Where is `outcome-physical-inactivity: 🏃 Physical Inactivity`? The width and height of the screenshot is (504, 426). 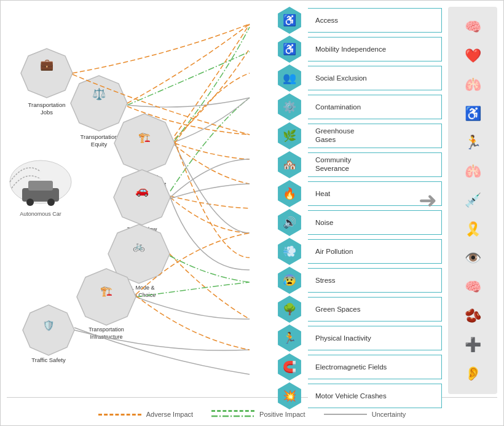 outcome-physical-inactivity: 🏃 Physical Inactivity is located at coordinates (359, 338).